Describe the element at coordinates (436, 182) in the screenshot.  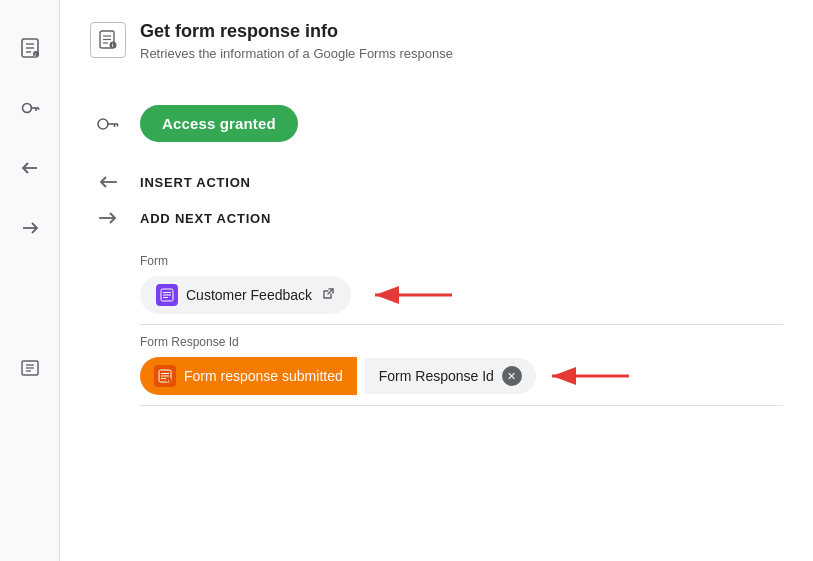
I see `insert-action-section: INSERT ACTION` at that location.